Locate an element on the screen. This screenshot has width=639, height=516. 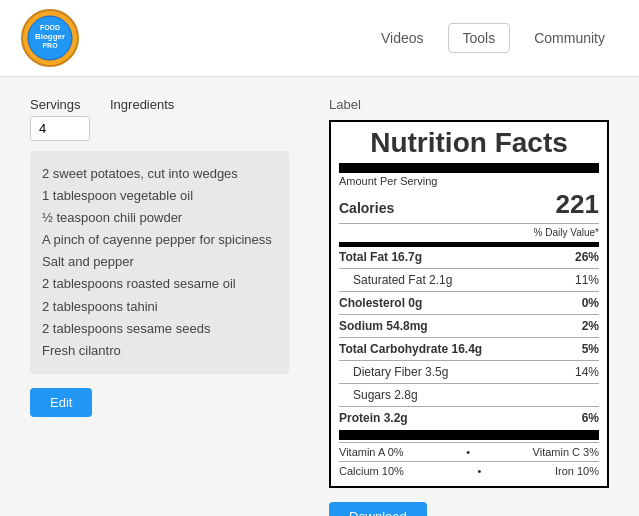
calories-row: Calories 221 is located at coordinates (469, 204).